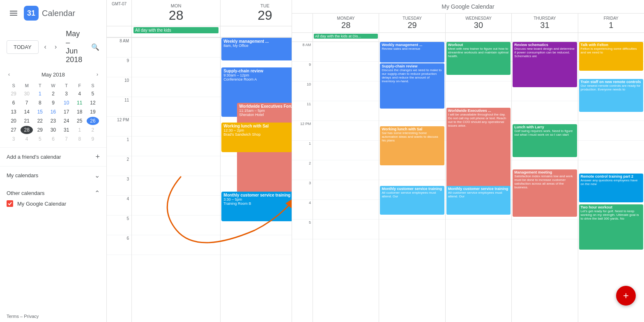  What do you see at coordinates (27, 112) in the screenshot?
I see `mini-date: 14` at bounding box center [27, 112].